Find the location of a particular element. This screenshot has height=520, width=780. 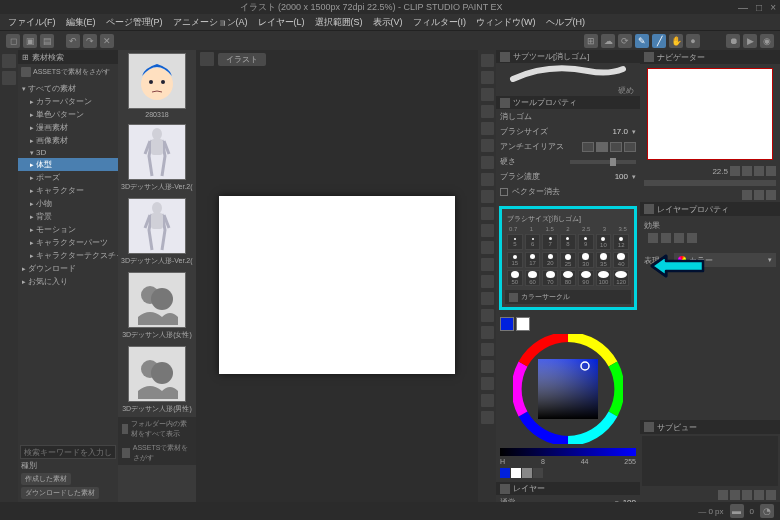

brush-tool-icon: ✎ is located at coordinates (642, 41).